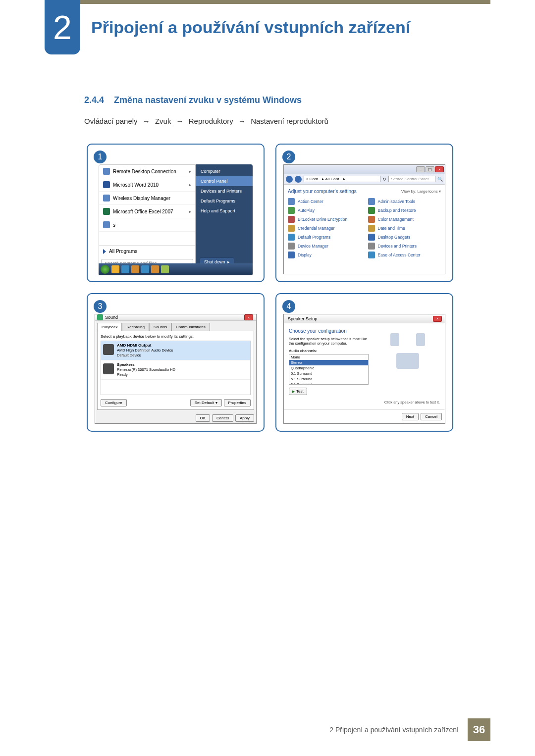 The image size is (535, 756). What do you see at coordinates (146, 370) in the screenshot?
I see `device-text: SpeakersRenesas(R) 30071 Soundaudio HDRe…` at bounding box center [146, 370].